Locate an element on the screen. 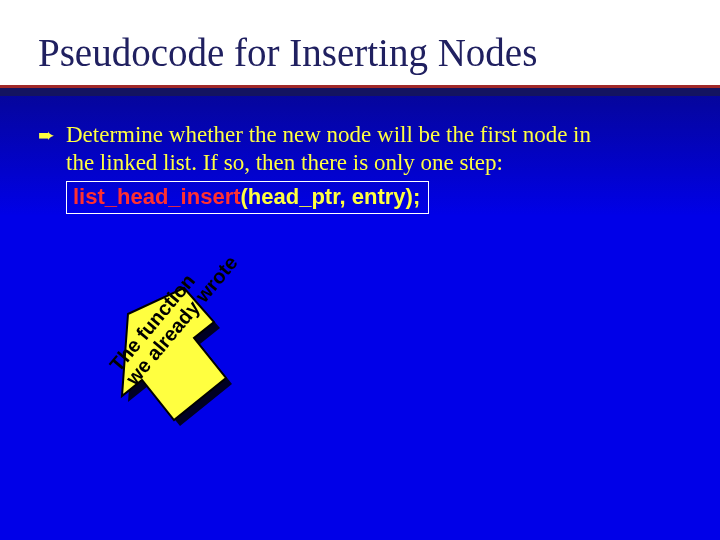  callout-arrow: The function we already wrote is located at coordinates (146, 388).